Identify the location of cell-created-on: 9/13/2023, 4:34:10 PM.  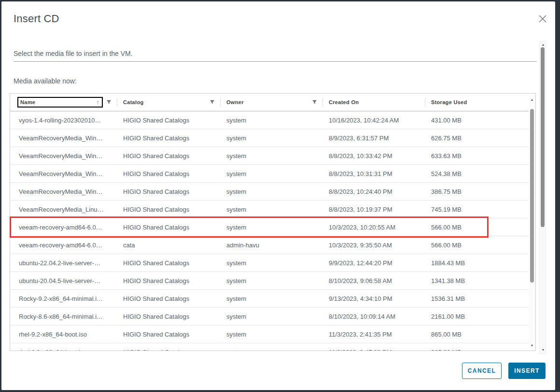
(374, 299).